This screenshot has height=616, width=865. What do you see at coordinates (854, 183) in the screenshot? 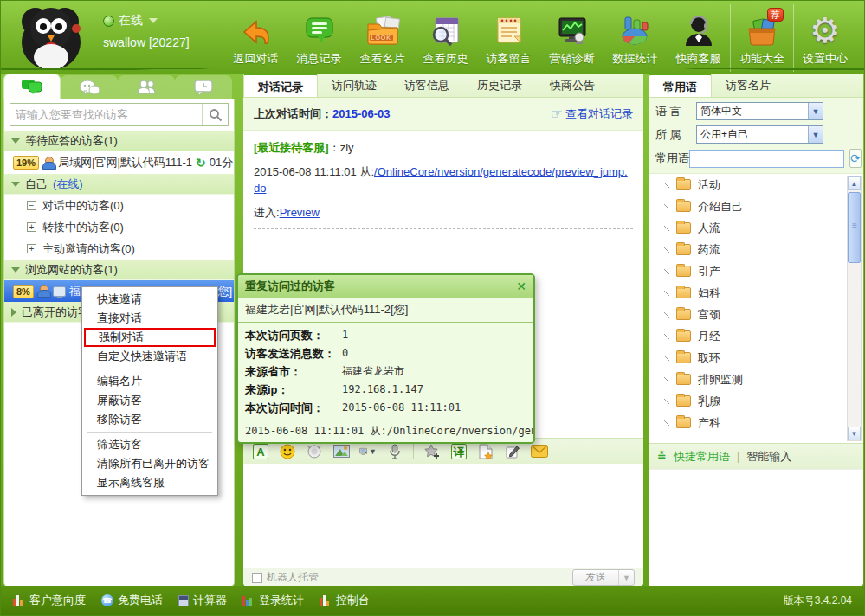
I see `scroll-up-icon: ▲` at bounding box center [854, 183].